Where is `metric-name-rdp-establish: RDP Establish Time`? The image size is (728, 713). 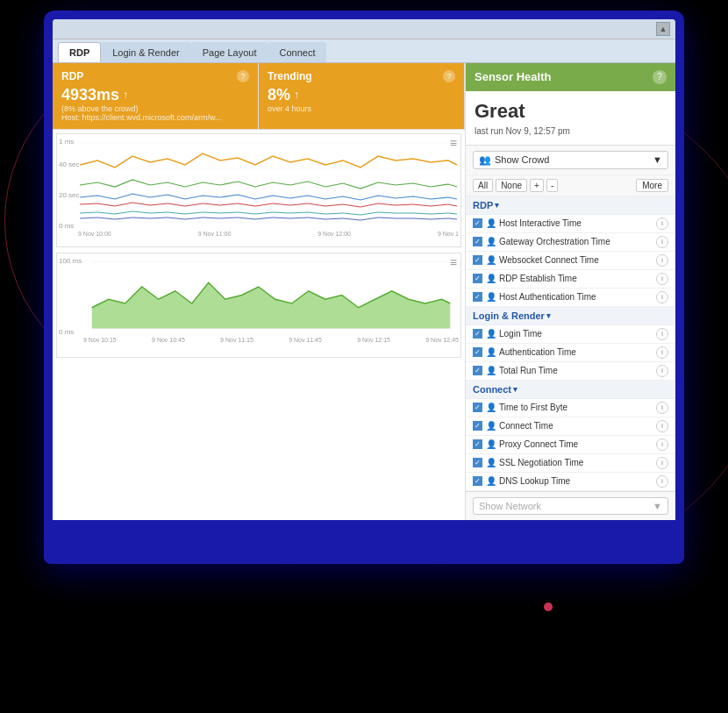 metric-name-rdp-establish: RDP Establish Time is located at coordinates (577, 279).